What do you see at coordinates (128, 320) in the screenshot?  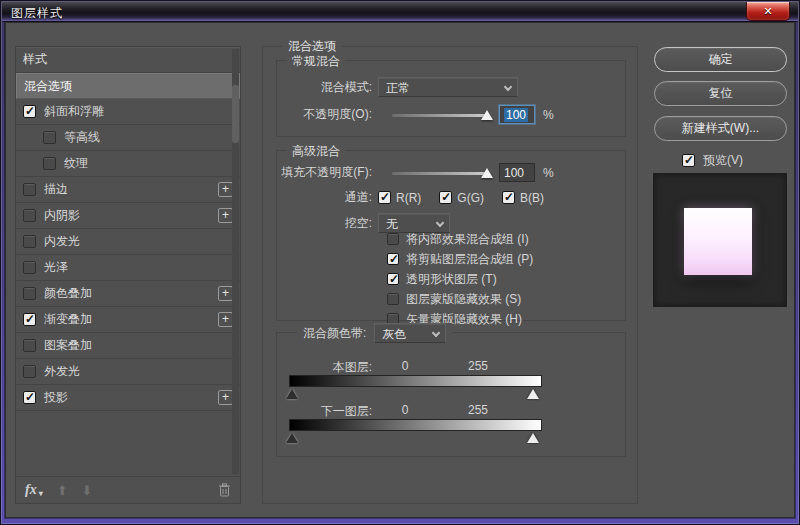 I see `sidebar-item-gradient-overlay: 渐变叠加 +` at bounding box center [128, 320].